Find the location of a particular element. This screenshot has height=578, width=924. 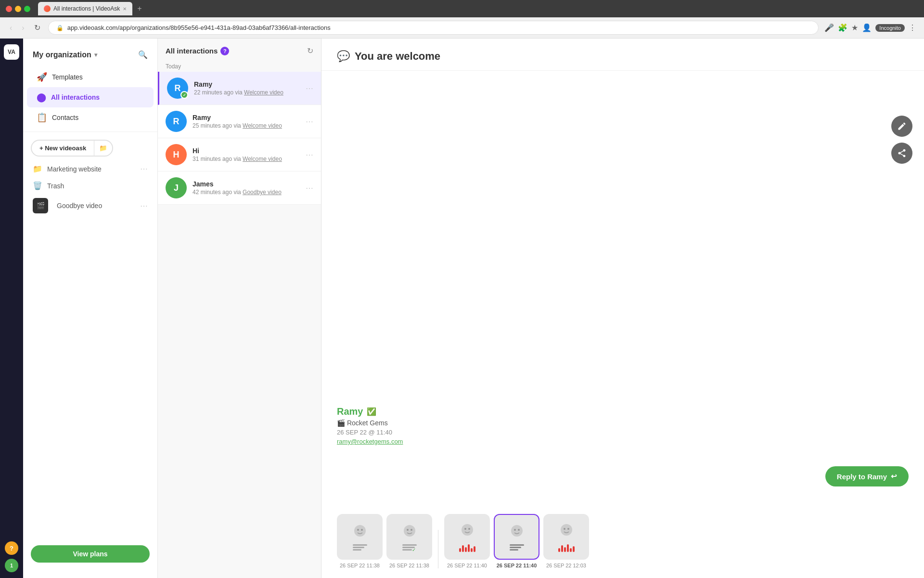

menu-icon: ⋮ is located at coordinates (912, 28).